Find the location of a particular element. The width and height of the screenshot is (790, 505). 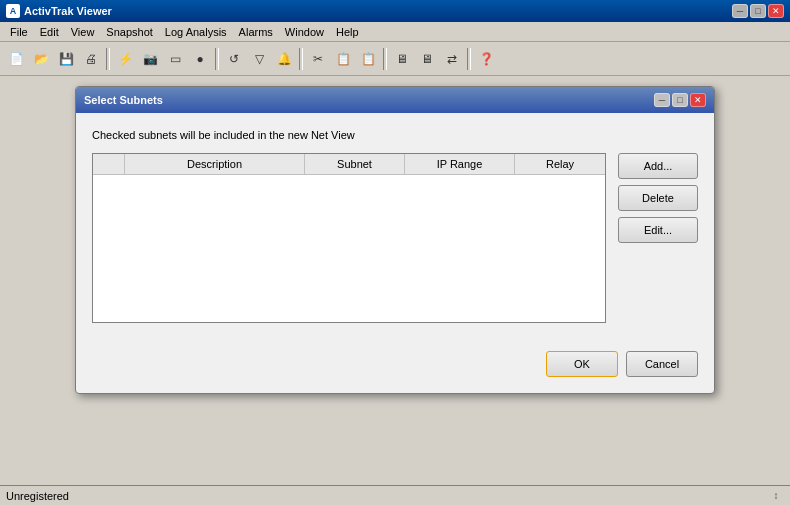

menu-log-analysis: Log Analysis is located at coordinates (196, 32).